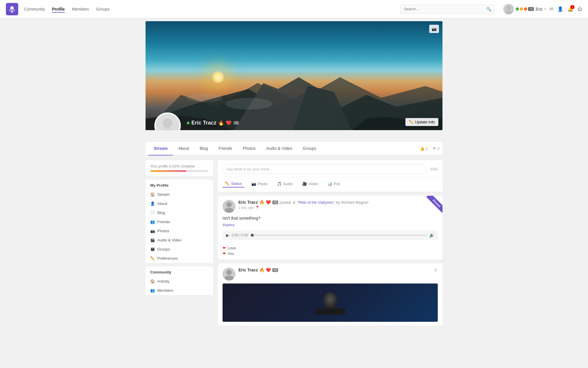 The width and height of the screenshot is (588, 368). What do you see at coordinates (435, 148) in the screenshot?
I see `eye-icon: 👁` at bounding box center [435, 148].